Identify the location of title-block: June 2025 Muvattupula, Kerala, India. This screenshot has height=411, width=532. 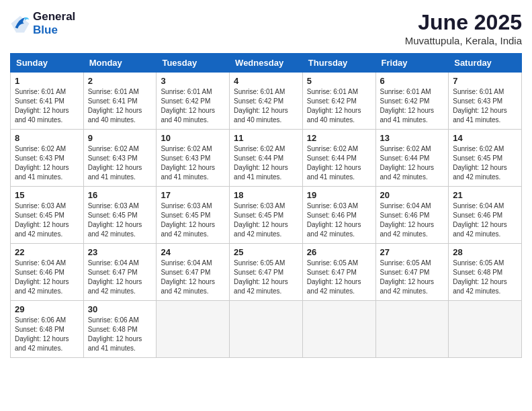
(463, 28).